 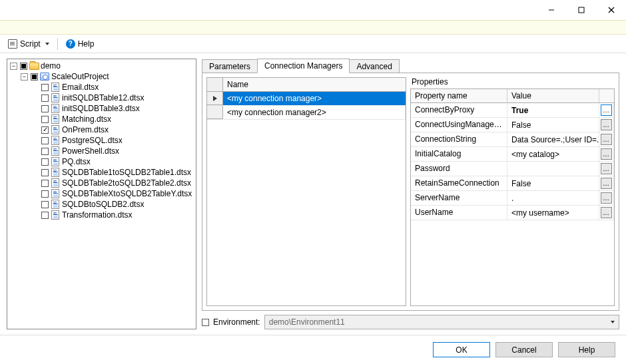 What do you see at coordinates (103, 66) in the screenshot?
I see `tree-root-row: − demo` at bounding box center [103, 66].